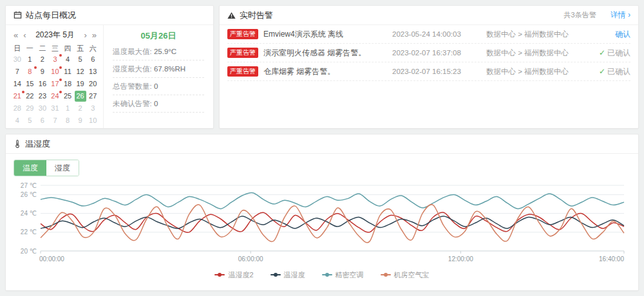 Image resolution: width=644 pixels, height=296 pixels. What do you see at coordinates (30, 85) in the screenshot?
I see `calendar-day: 15` at bounding box center [30, 85].